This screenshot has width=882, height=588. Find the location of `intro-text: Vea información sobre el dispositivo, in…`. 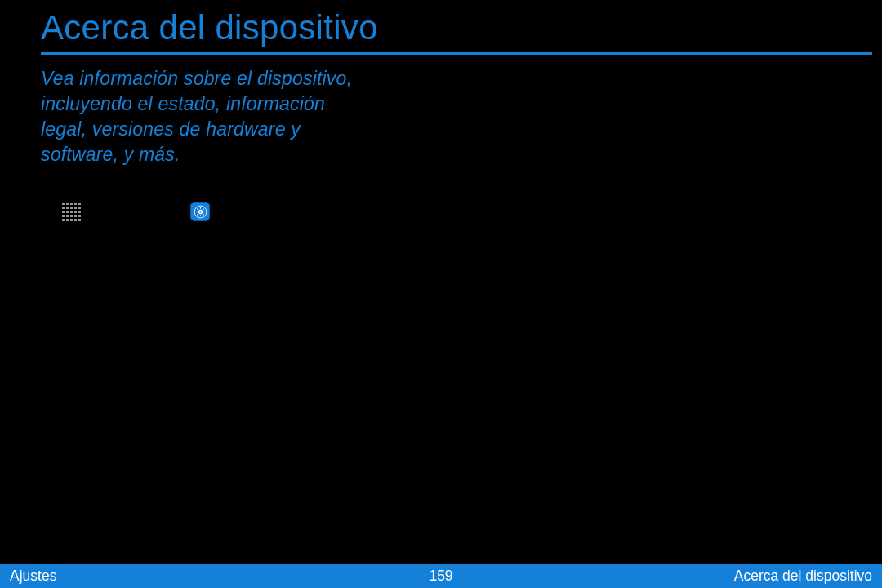

intro-text: Vea información sobre el dispositivo, in… is located at coordinates (184, 111).